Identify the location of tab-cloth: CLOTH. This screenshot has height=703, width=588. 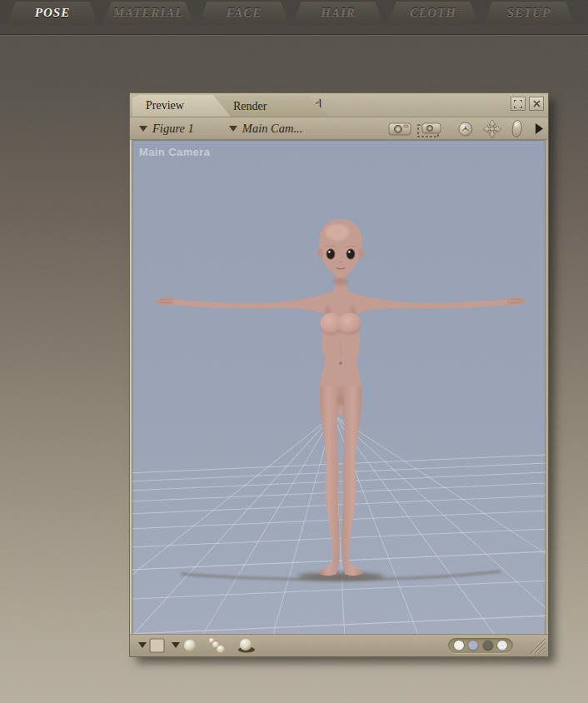
(433, 12).